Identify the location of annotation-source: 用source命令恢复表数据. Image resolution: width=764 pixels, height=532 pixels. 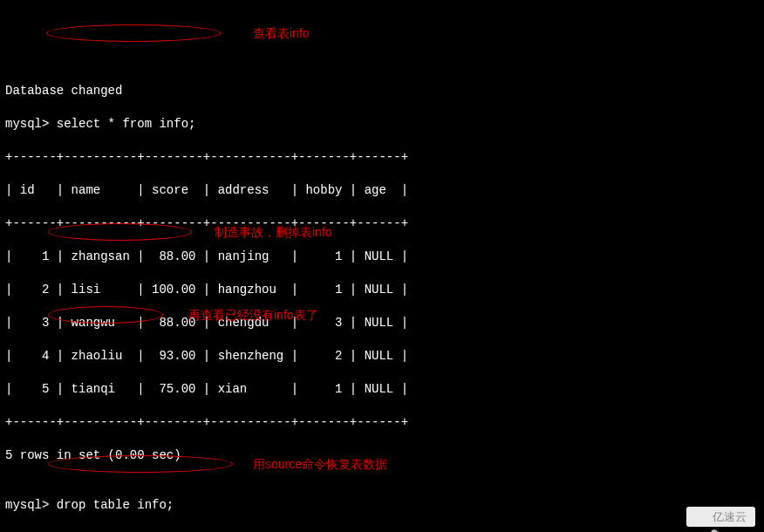
(320, 464).